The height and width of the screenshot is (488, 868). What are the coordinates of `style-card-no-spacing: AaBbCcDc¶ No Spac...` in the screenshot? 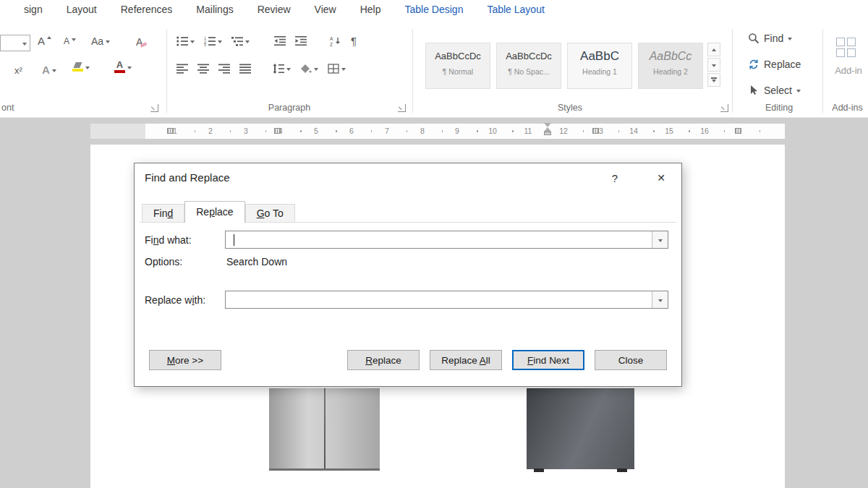 It's located at (529, 66).